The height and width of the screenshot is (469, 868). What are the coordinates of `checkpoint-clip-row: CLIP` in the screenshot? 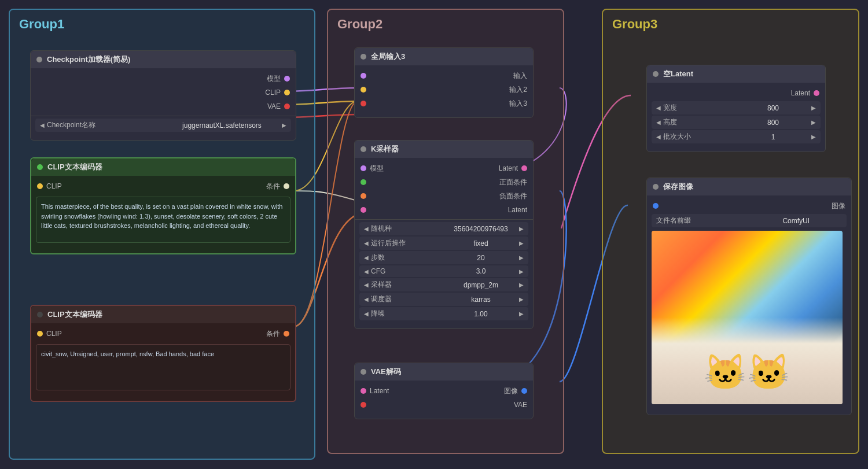 It's located at (163, 93).